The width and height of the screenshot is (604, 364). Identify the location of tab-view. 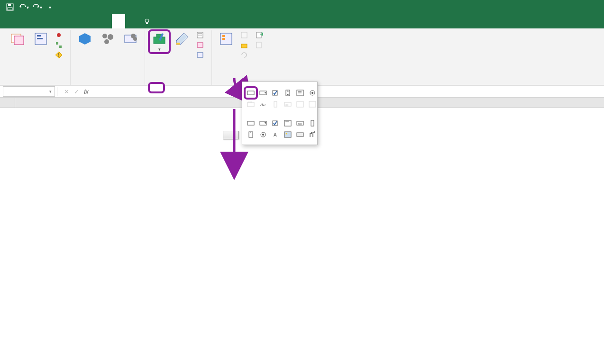
(105, 21).